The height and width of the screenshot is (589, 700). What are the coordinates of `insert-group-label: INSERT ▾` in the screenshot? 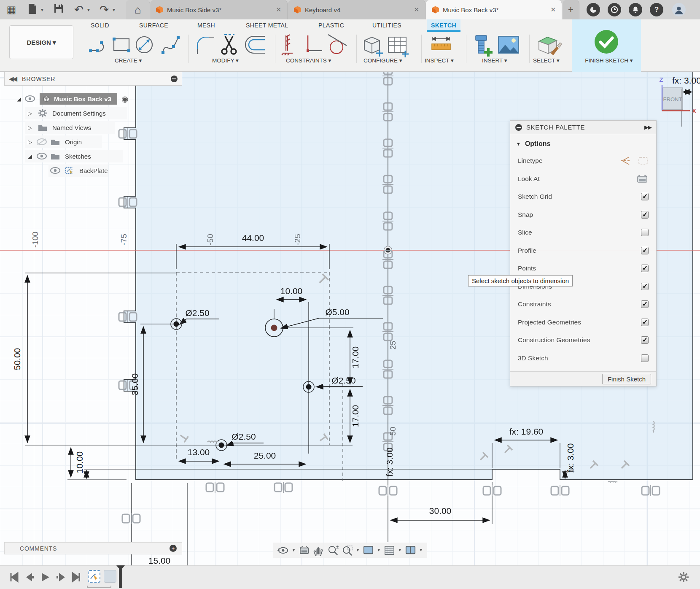 It's located at (495, 60).